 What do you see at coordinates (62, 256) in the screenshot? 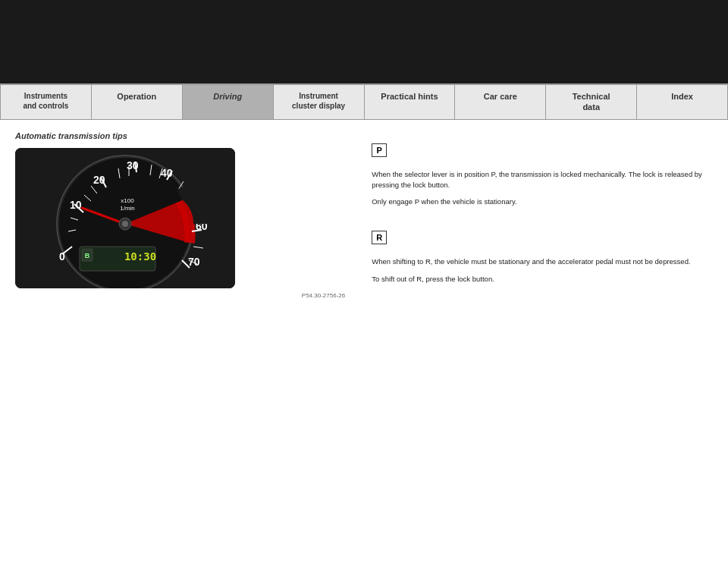
I see `svg-text: 0` at bounding box center [62, 256].